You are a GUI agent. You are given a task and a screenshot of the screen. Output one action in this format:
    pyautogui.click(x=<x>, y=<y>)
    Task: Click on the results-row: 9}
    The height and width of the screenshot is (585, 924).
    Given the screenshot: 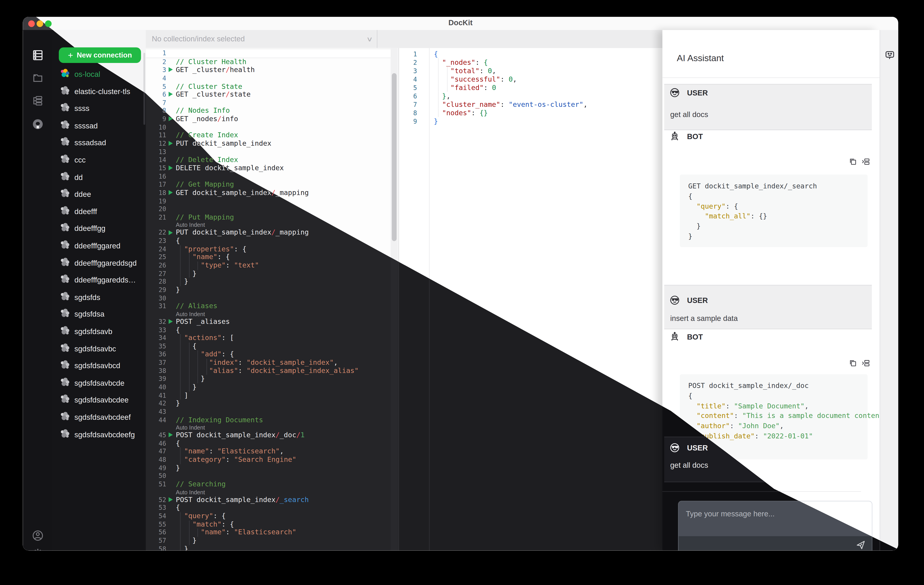 What is the action you would take?
    pyautogui.click(x=531, y=121)
    